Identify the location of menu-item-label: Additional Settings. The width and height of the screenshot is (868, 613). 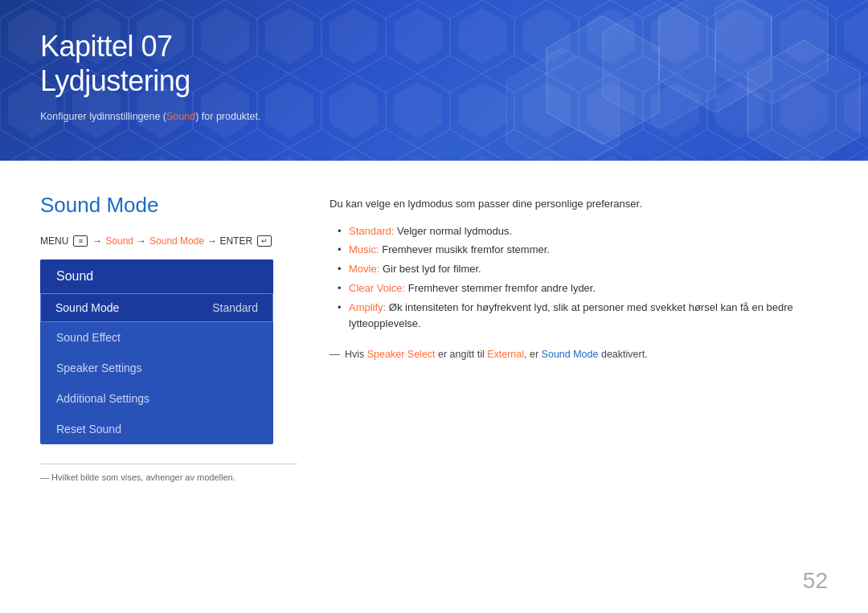
(103, 398).